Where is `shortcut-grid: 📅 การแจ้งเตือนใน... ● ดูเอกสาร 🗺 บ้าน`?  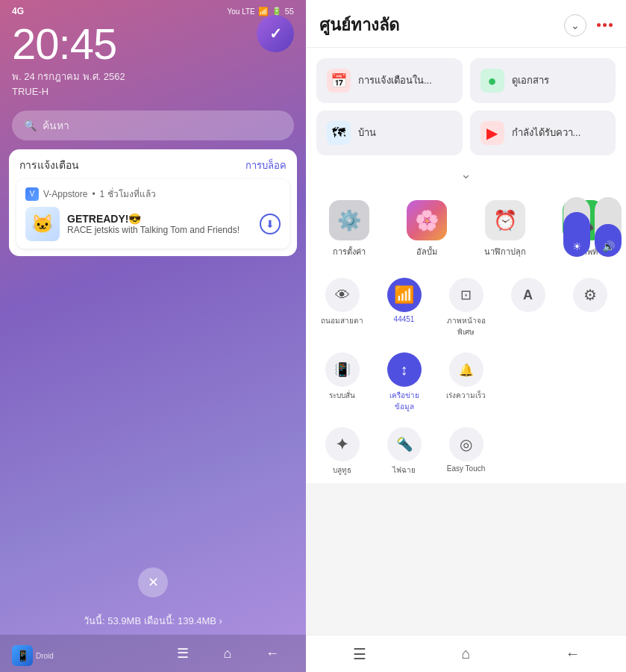
shortcut-grid: 📅 การแจ้งเตือนใน... ● ดูเอกสาร 🗺 บ้าน is located at coordinates (466, 105).